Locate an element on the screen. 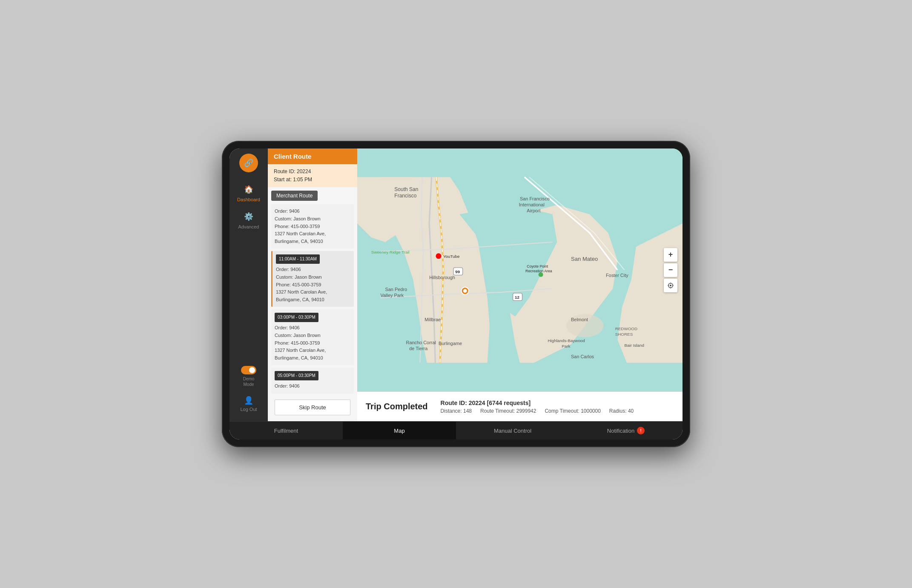 The image size is (912, 588). svg-text: Sweeney Ridge Trail is located at coordinates (390, 252).